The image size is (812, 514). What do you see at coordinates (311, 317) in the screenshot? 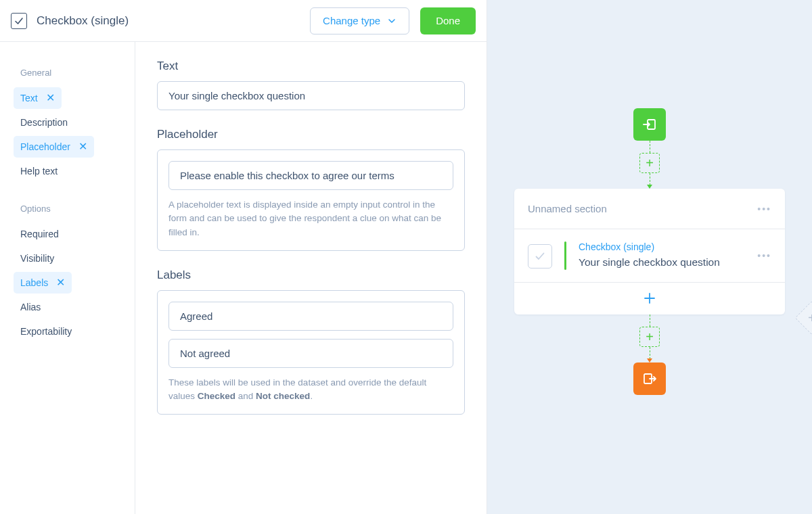
I see `label-checked-input` at bounding box center [311, 317].